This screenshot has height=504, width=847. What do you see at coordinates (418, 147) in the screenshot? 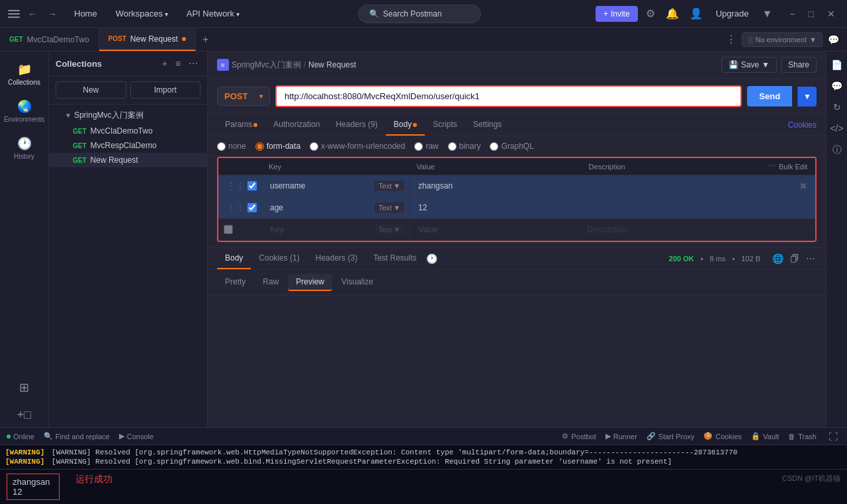
I see `radio-raw-input` at bounding box center [418, 147].